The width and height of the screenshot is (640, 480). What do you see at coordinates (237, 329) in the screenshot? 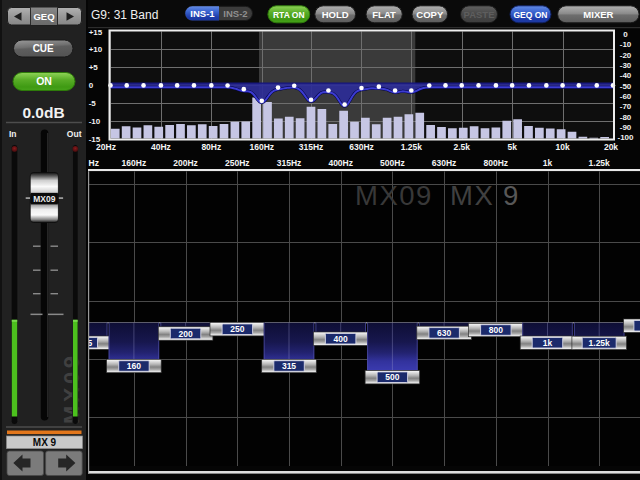
I see `svg-text: 250` at bounding box center [237, 329].